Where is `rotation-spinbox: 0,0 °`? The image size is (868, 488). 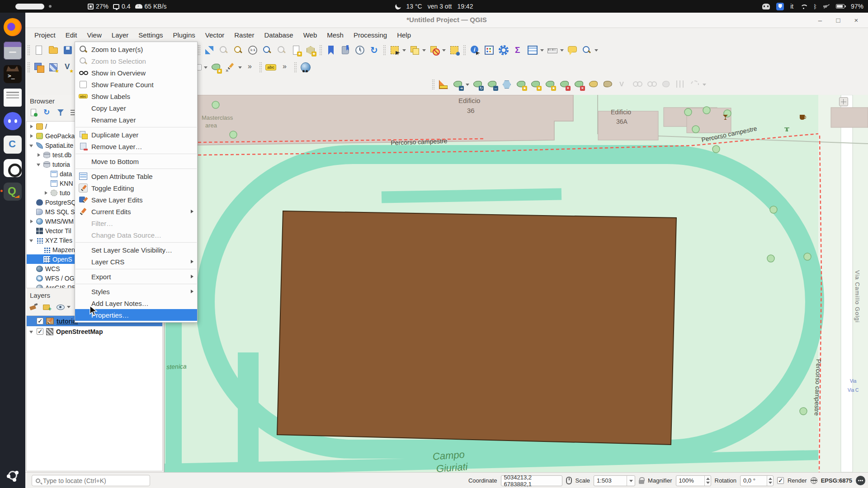 rotation-spinbox: 0,0 ° is located at coordinates (757, 481).